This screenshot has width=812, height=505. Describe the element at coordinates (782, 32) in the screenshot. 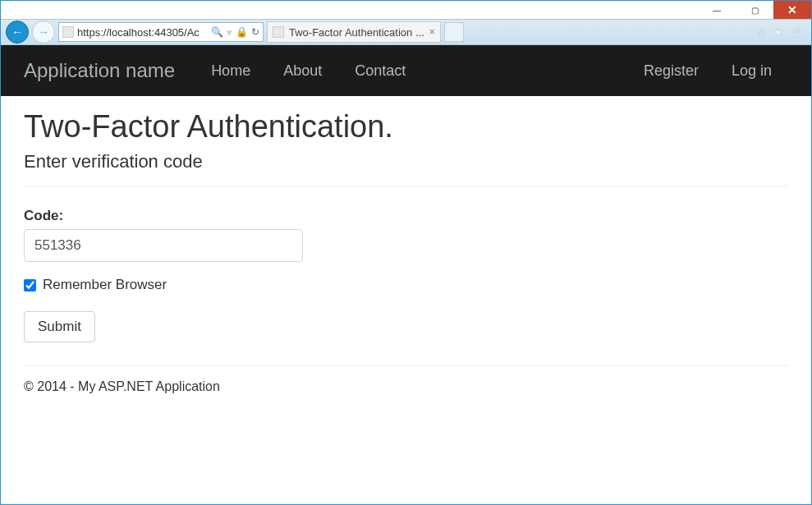

I see `browser-right-icons: ⌂ ★ ⚙` at that location.